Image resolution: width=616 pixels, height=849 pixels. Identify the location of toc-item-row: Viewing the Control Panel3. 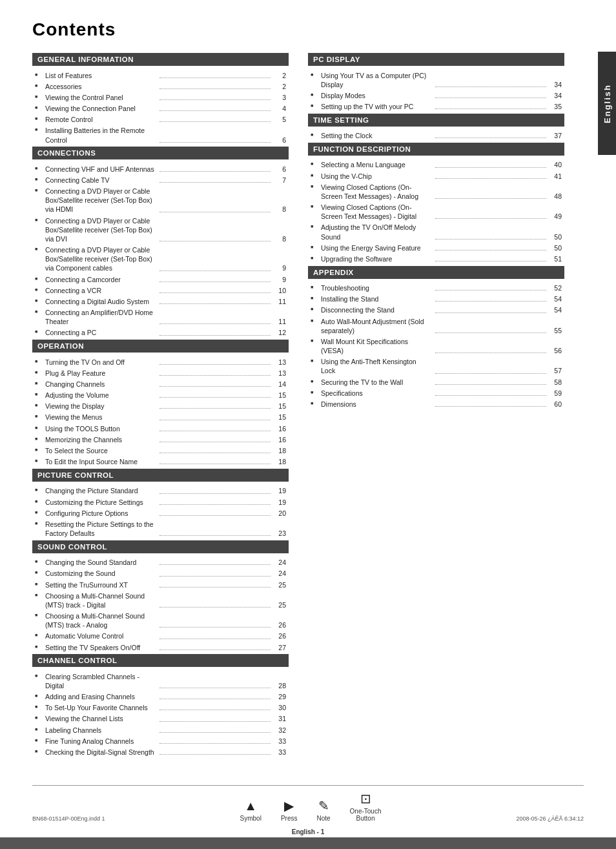
(165, 97).